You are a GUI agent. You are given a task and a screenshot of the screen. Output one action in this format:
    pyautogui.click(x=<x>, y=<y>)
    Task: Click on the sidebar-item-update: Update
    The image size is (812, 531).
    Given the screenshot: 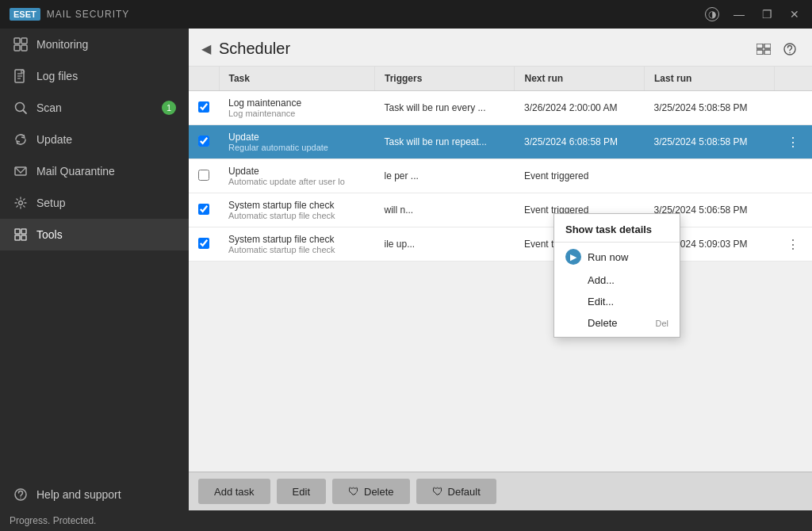 What is the action you would take?
    pyautogui.click(x=94, y=139)
    